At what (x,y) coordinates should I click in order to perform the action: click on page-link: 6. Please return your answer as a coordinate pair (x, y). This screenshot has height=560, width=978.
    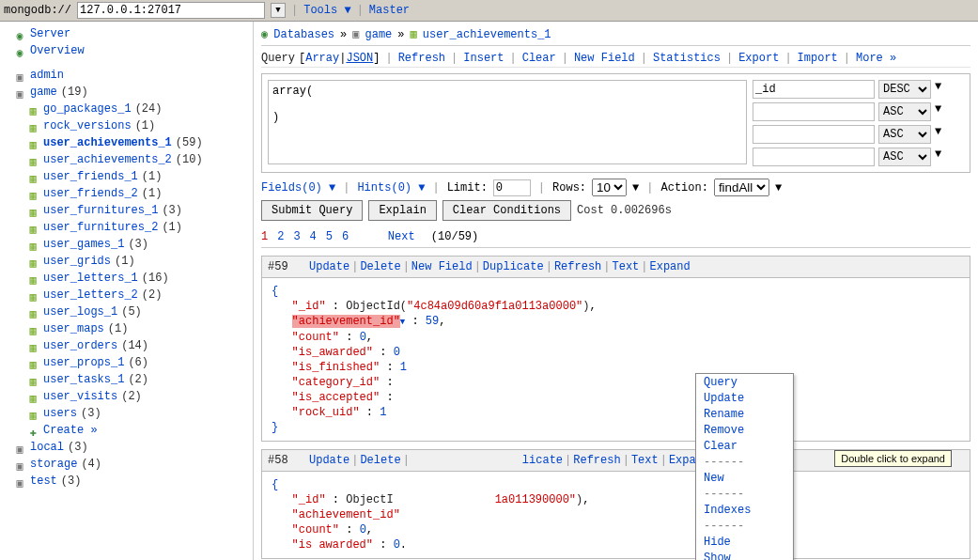
    Looking at the image, I should click on (346, 237).